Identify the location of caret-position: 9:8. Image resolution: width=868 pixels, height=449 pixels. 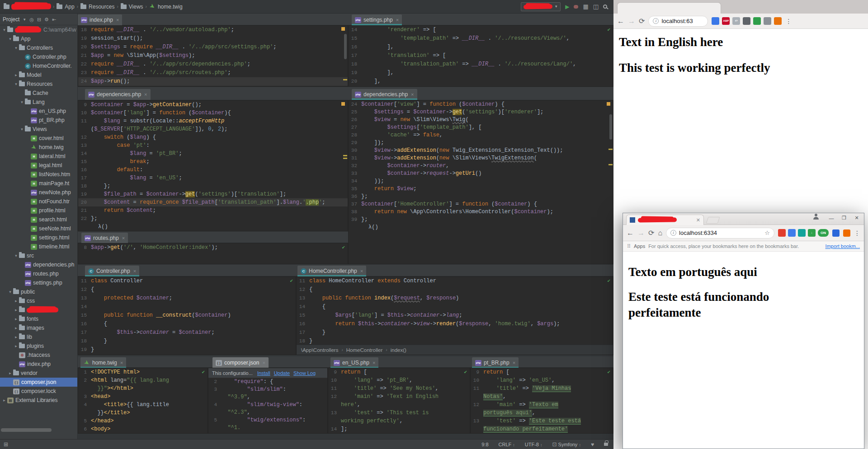
(485, 444).